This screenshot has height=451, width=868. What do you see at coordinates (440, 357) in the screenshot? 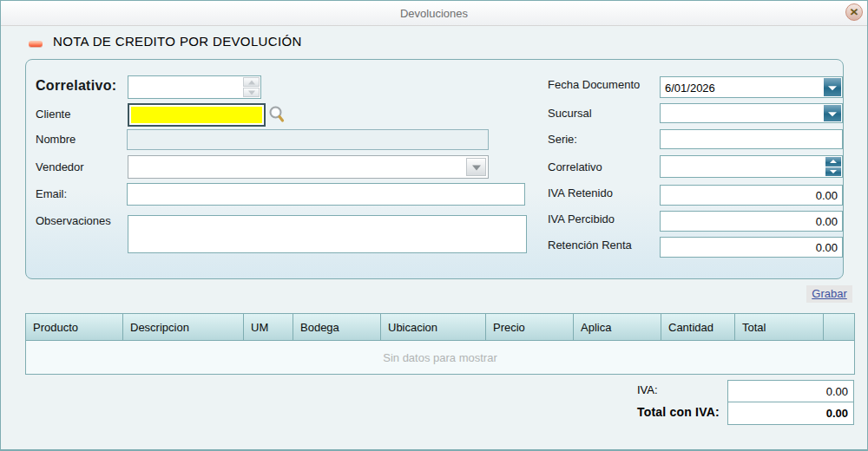
I see `table-empty-message: Sin datos para mostrar` at bounding box center [440, 357].